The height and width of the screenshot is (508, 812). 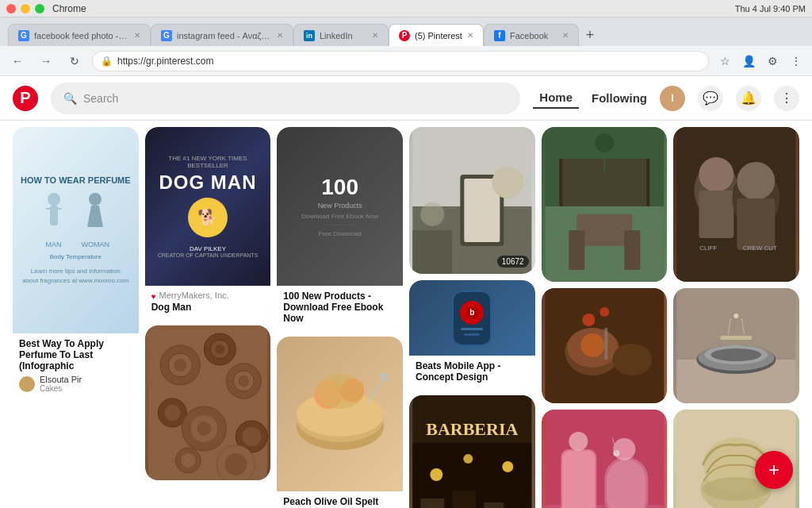 I want to click on pin-info-dogman: ♥ MerryMakers, Inc. Dog Man, so click(x=208, y=302).